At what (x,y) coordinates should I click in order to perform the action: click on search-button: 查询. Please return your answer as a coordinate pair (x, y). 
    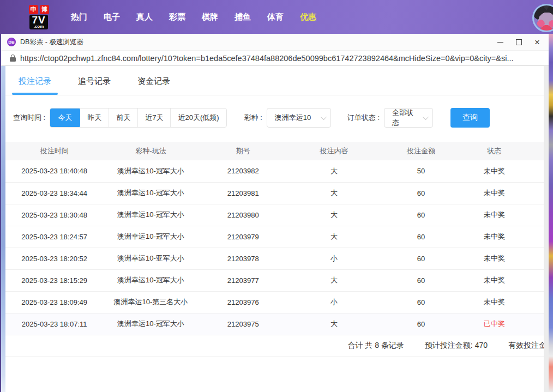
    Looking at the image, I should click on (470, 118).